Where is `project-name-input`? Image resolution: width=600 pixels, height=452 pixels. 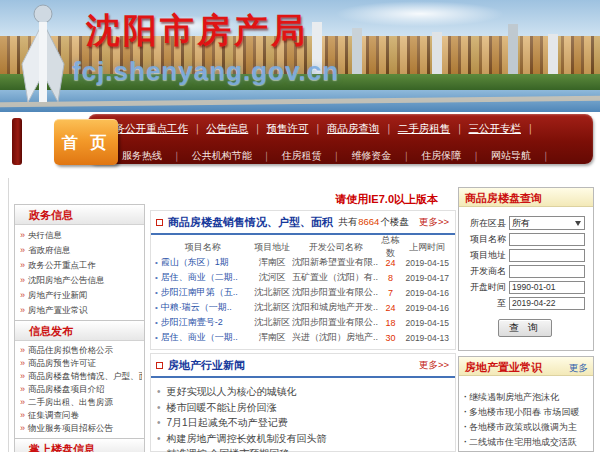 project-name-input is located at coordinates (547, 240).